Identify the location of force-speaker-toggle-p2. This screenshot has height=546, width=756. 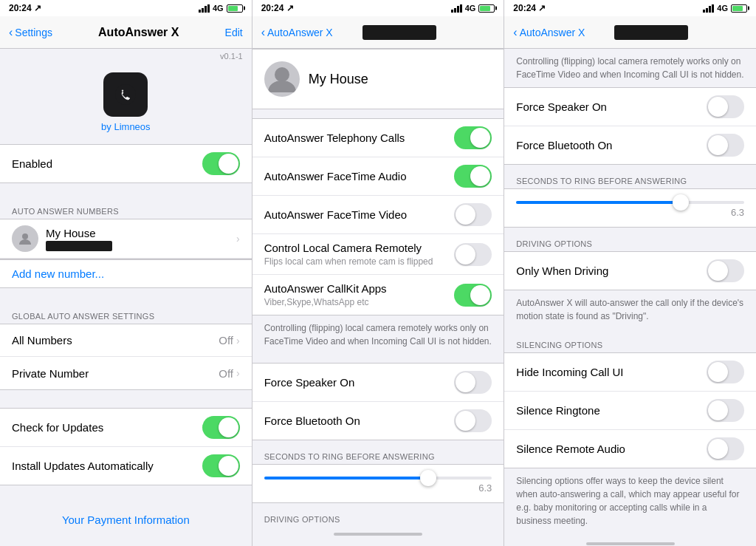
(472, 383).